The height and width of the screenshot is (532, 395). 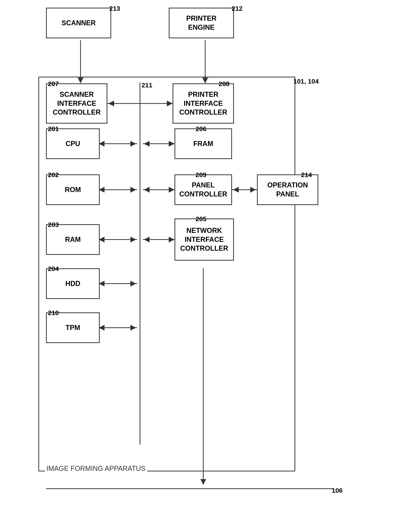 I want to click on ref-fram: 206, so click(x=201, y=129).